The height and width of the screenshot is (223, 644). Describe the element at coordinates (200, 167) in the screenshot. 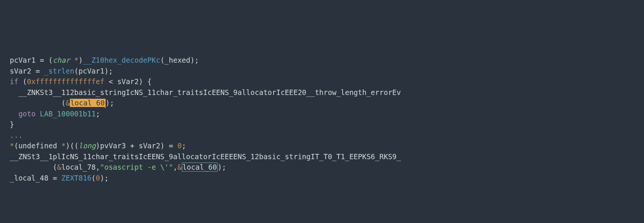

I see `occurrence-highlight: local_60` at that location.